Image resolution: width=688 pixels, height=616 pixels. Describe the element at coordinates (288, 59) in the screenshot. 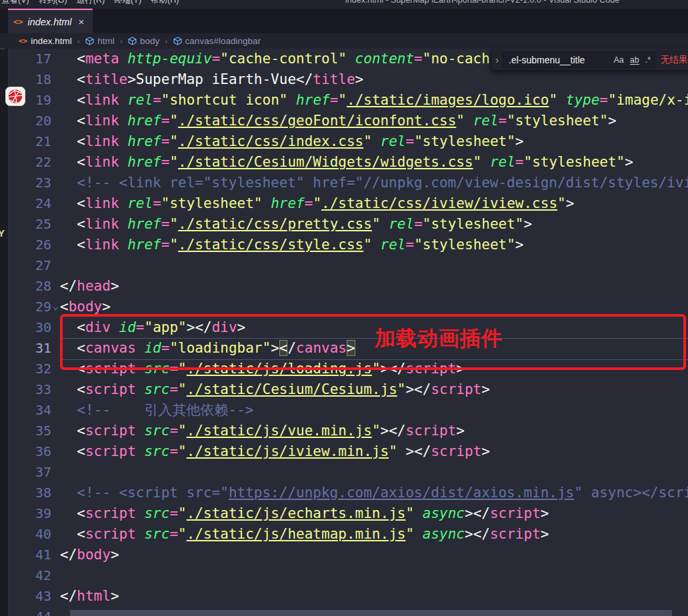

I see `code-line: <meta http-equiv="cache-control" content…` at that location.